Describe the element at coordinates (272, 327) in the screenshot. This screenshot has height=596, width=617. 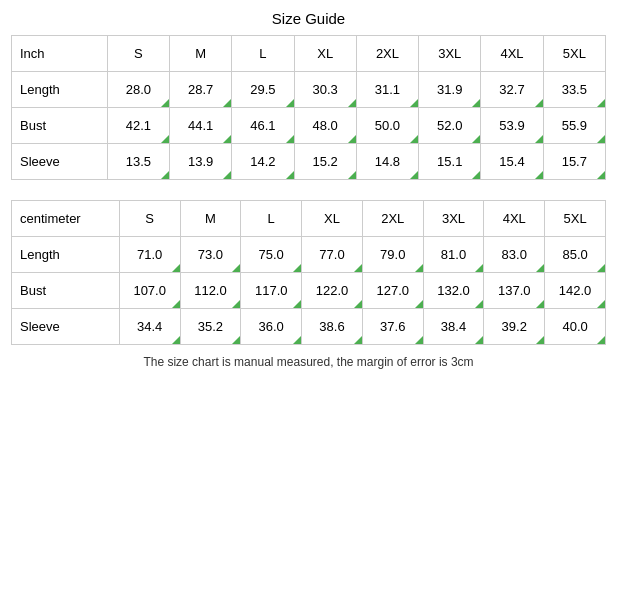
I see `table-cell: 36.0` at that location.